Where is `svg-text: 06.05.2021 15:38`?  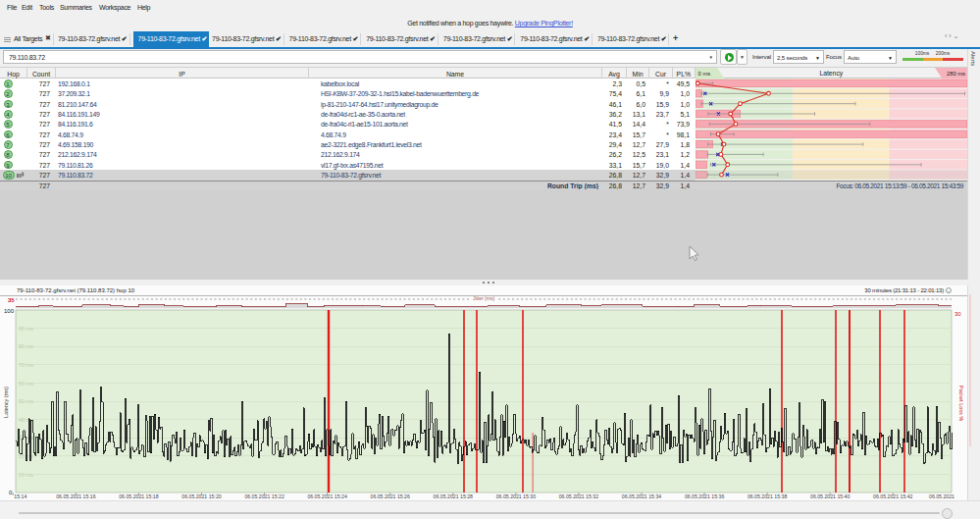
svg-text: 06.05.2021 15:38 is located at coordinates (767, 496).